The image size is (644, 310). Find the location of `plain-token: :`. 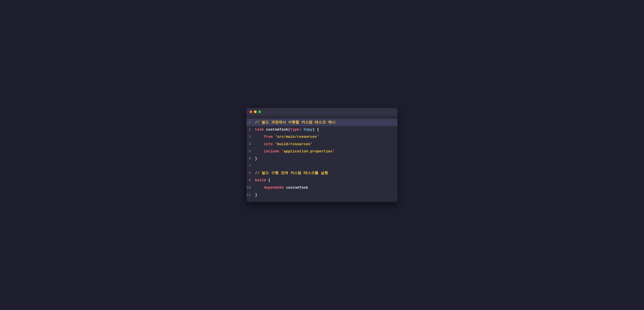

plain-token: : is located at coordinates (302, 130).